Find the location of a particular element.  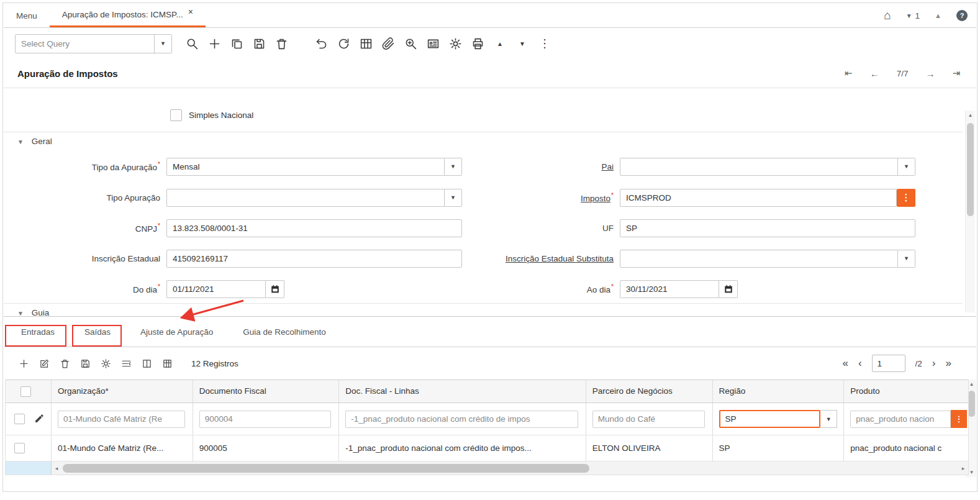

detail-tab-ajuste-de-apuracao: Ajuste de Apuração is located at coordinates (176, 332).